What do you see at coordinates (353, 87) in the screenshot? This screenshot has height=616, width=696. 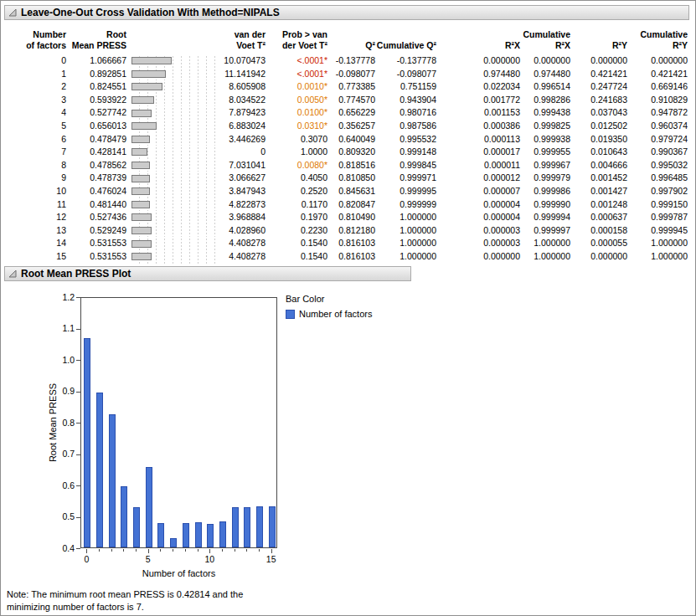 I see `table-row: 20.8245518.6059080.0010*0.7733850.751159…` at bounding box center [353, 87].